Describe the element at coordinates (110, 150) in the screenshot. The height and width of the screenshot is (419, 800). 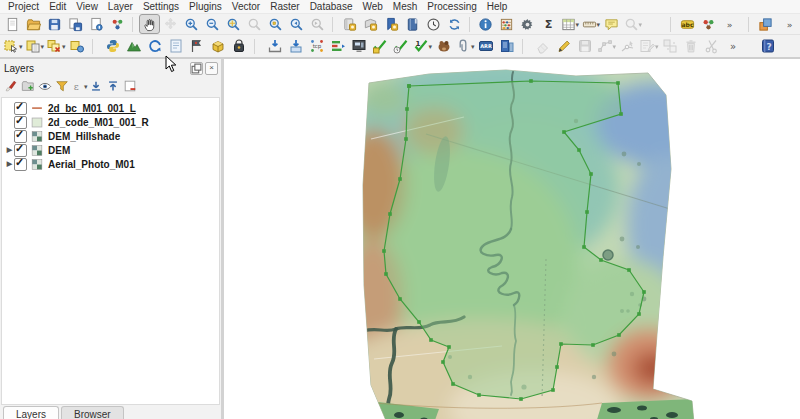
I see `layer-row-dem: ▶✓DEM` at that location.